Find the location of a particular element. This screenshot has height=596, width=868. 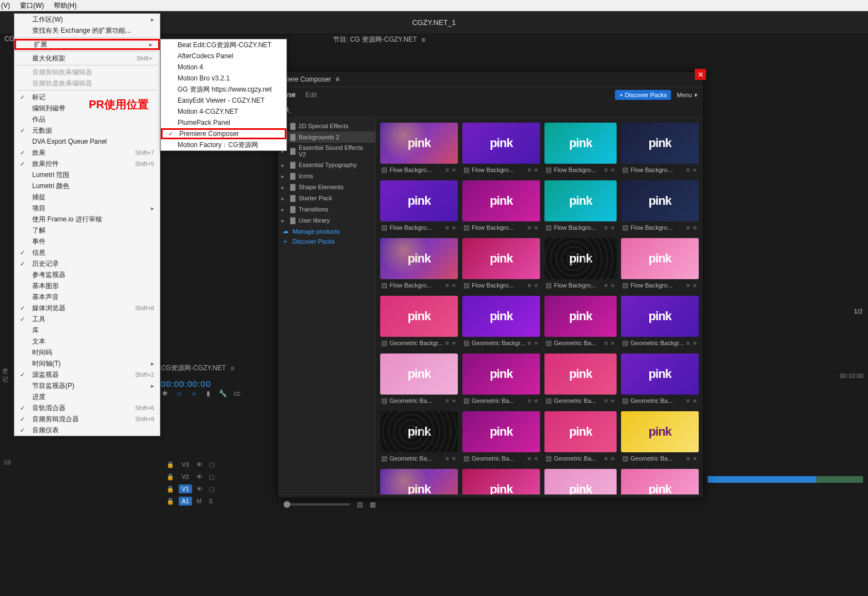

menu-timecode: 时间码 is located at coordinates (87, 352).